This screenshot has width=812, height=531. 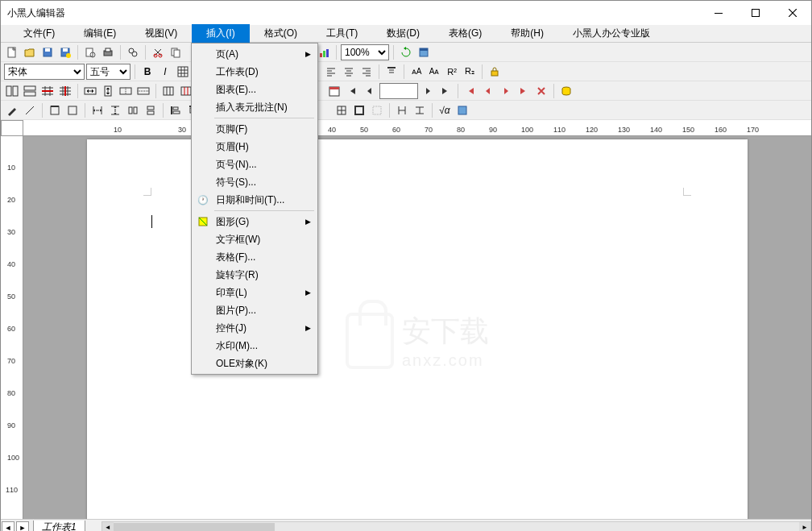 What do you see at coordinates (44, 72) in the screenshot?
I see `font-select: 宋体` at bounding box center [44, 72].